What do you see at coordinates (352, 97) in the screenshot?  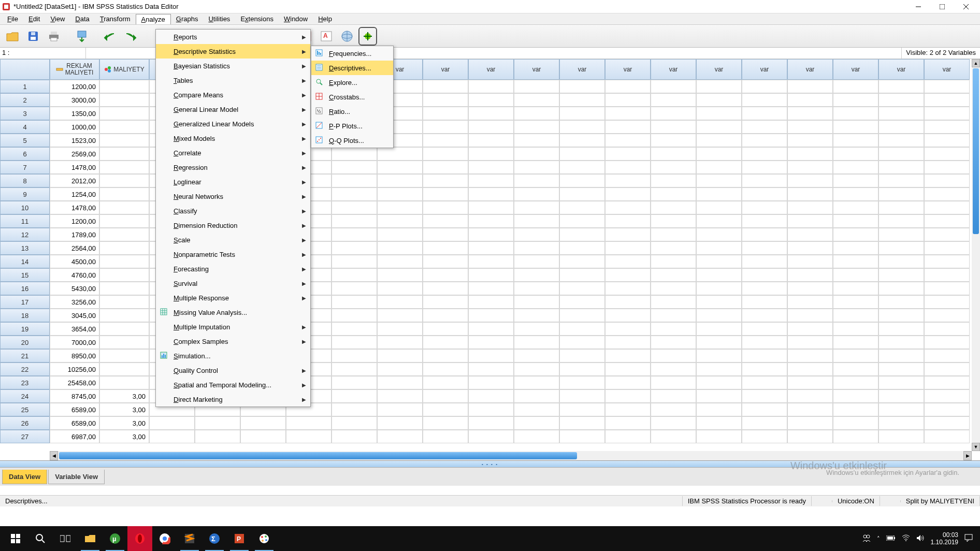 I see `descstats-item-crosstabs-: Crosstabs...` at bounding box center [352, 97].